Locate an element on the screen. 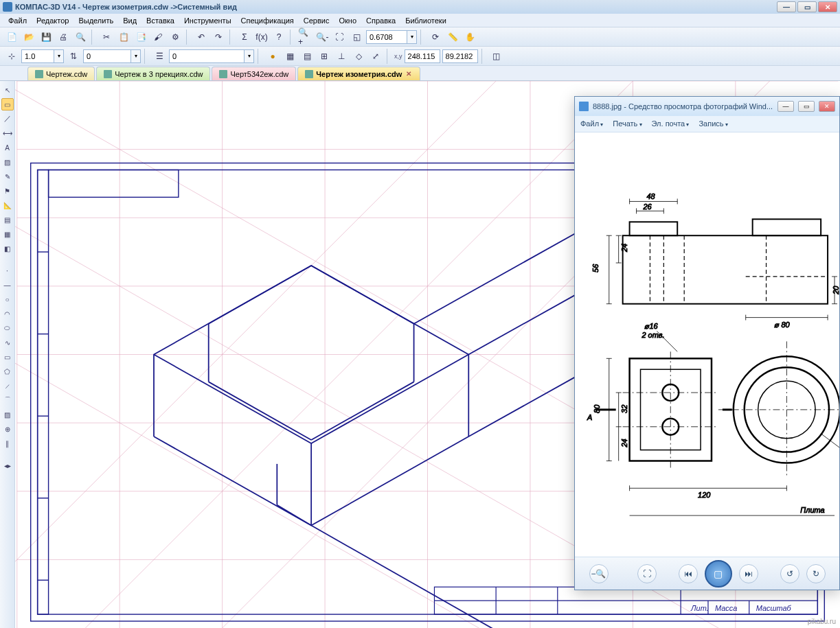  geom-fillet-icon: ⌒ is located at coordinates (8, 400).